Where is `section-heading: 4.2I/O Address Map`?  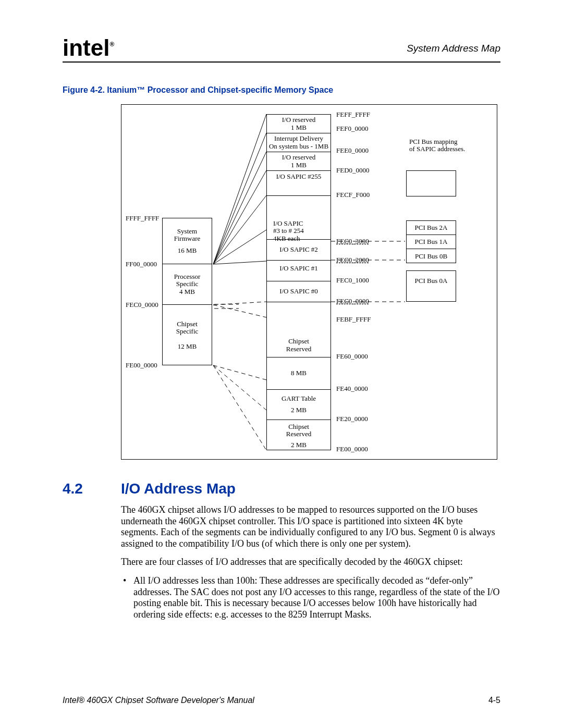
section-heading: 4.2I/O Address Map is located at coordinates (149, 489).